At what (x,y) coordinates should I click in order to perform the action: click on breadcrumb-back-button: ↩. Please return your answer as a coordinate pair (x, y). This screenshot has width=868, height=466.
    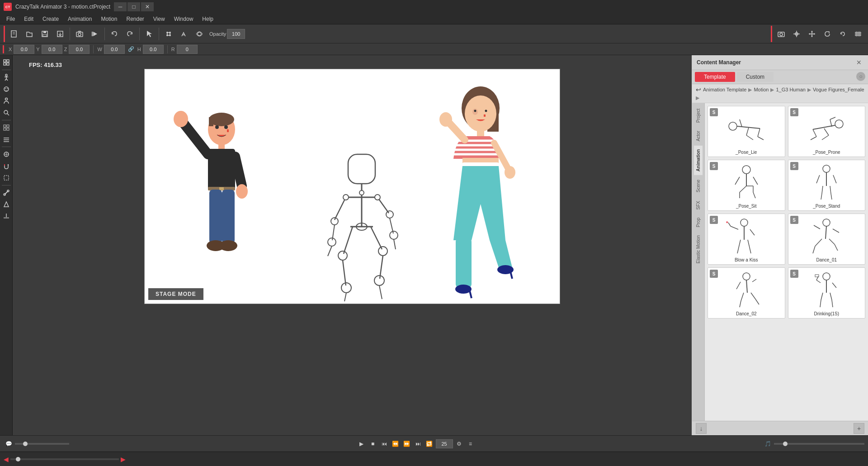
    Looking at the image, I should click on (698, 90).